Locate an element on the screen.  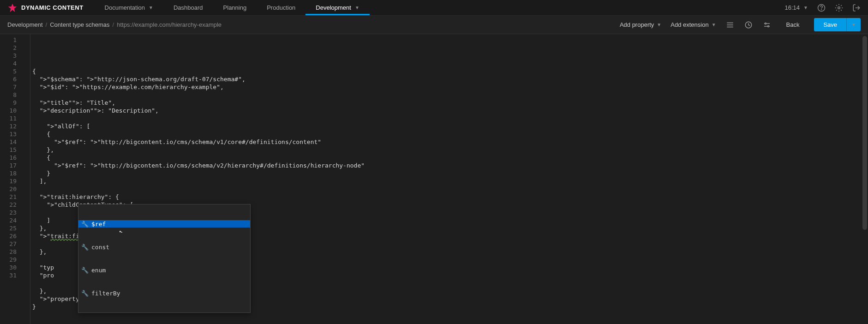
code-line: ">"trait:hierarchy": { is located at coordinates (449, 197).